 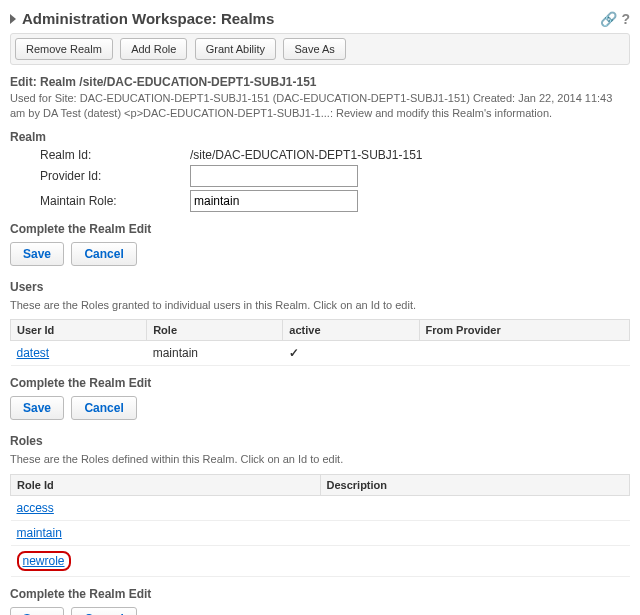 What do you see at coordinates (320, 354) in the screenshot?
I see `table-row: datestmaintain✓` at bounding box center [320, 354].